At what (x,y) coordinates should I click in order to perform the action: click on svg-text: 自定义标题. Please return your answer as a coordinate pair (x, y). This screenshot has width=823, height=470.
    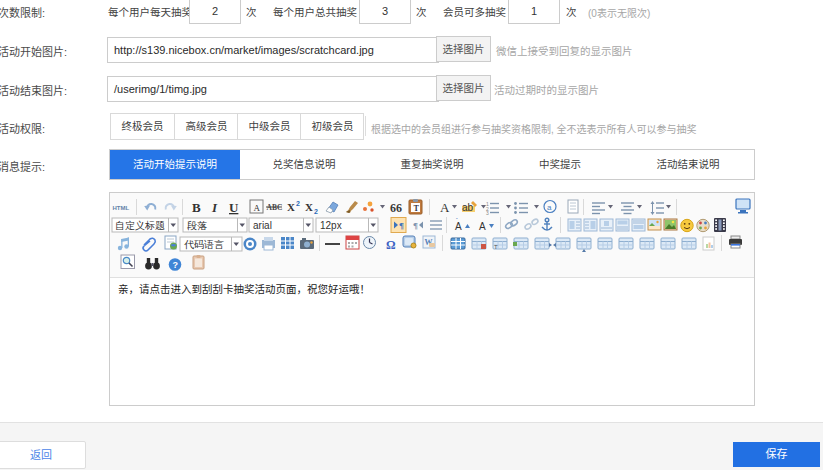
    Looking at the image, I should click on (140, 226).